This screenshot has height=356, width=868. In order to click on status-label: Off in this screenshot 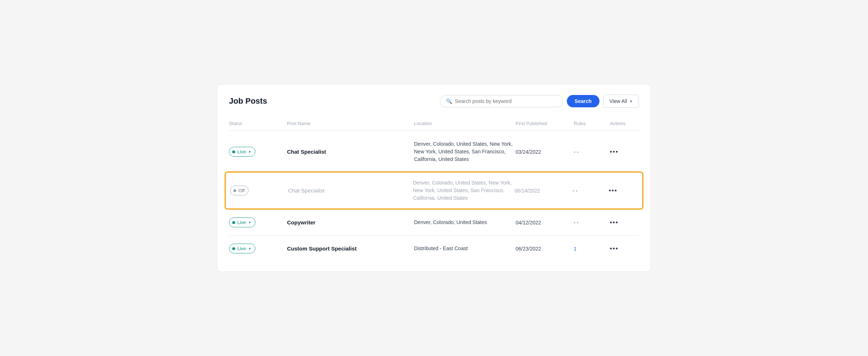, I will do `click(242, 191)`.